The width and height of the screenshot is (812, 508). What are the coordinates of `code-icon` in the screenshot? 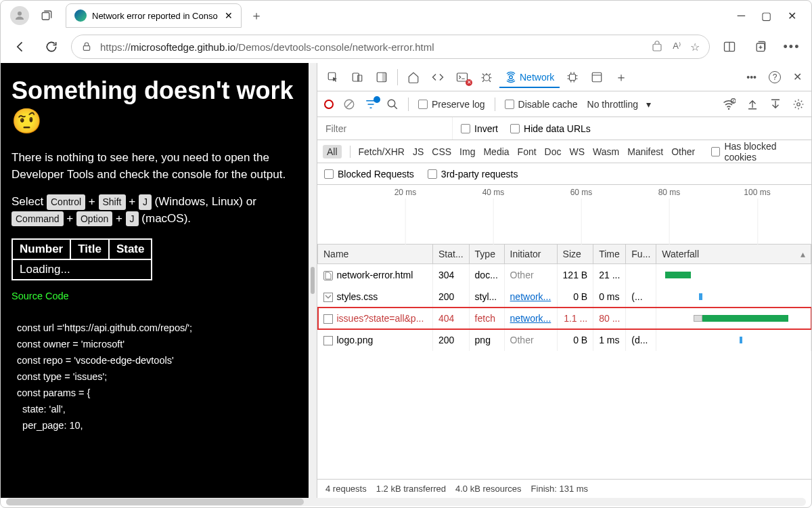 It's located at (438, 77).